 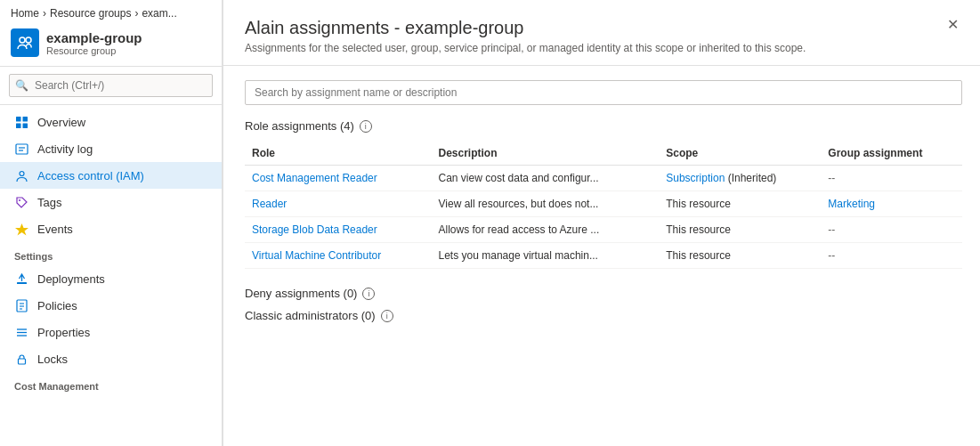 What do you see at coordinates (21, 85) in the screenshot?
I see `search-icon: 🔍` at bounding box center [21, 85].